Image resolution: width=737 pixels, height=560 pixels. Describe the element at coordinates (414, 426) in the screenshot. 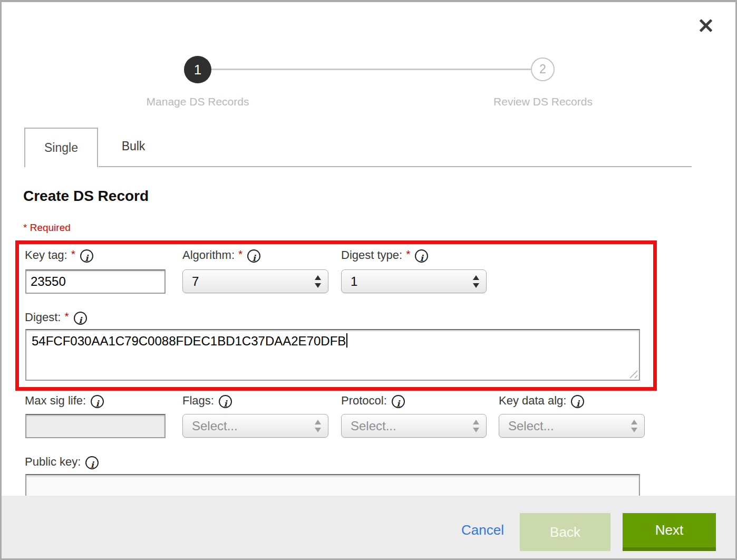

I see `protocol-select: Select...` at that location.